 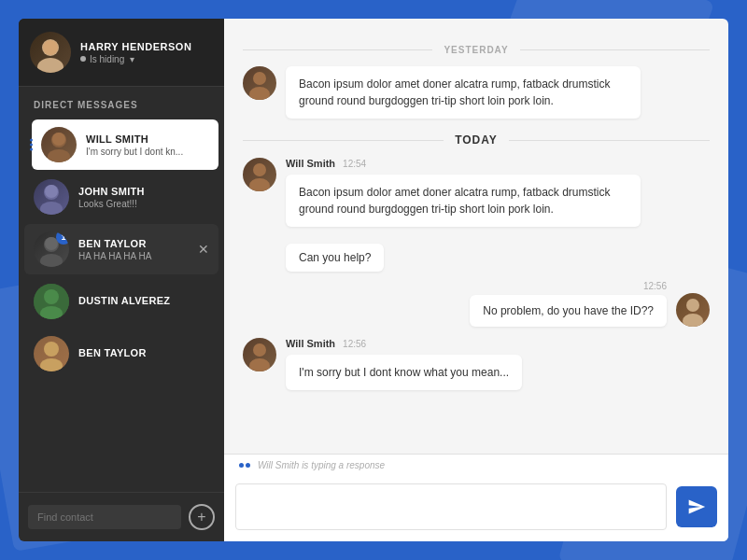 What do you see at coordinates (245, 465) in the screenshot?
I see `typing-animation` at bounding box center [245, 465].